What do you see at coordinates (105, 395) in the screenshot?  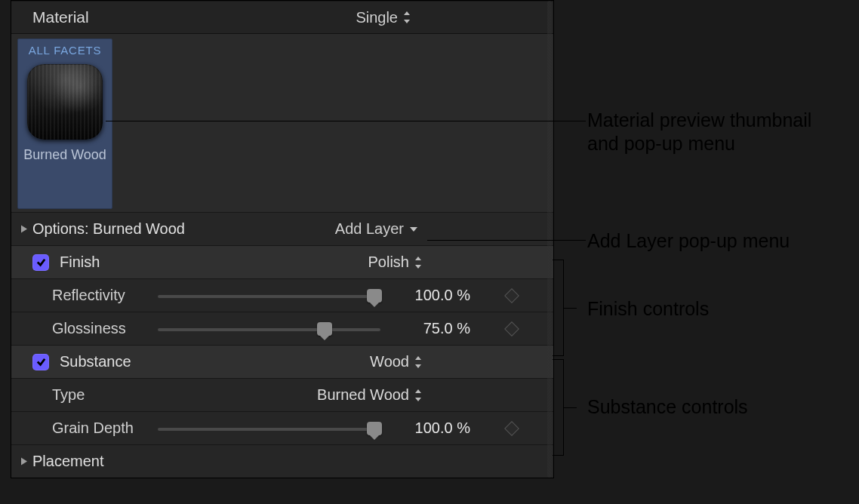 I see `substance-type-label: Type` at bounding box center [105, 395].